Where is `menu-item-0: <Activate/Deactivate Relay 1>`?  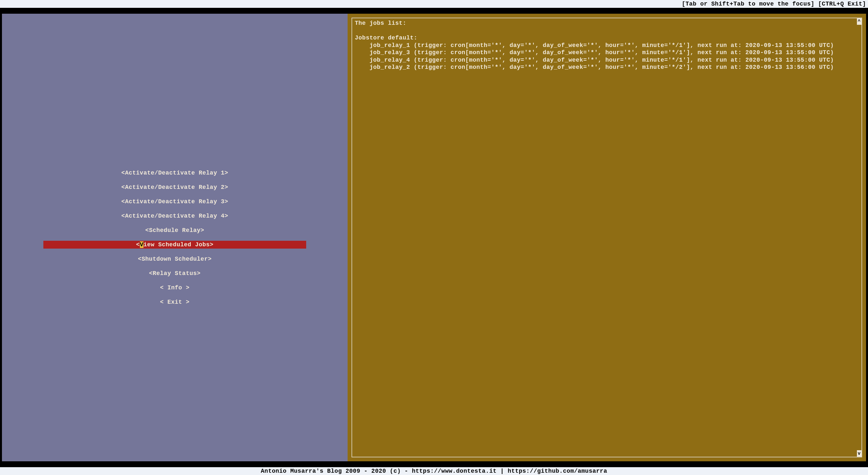 menu-item-0: <Activate/Deactivate Relay 1> is located at coordinates (175, 173).